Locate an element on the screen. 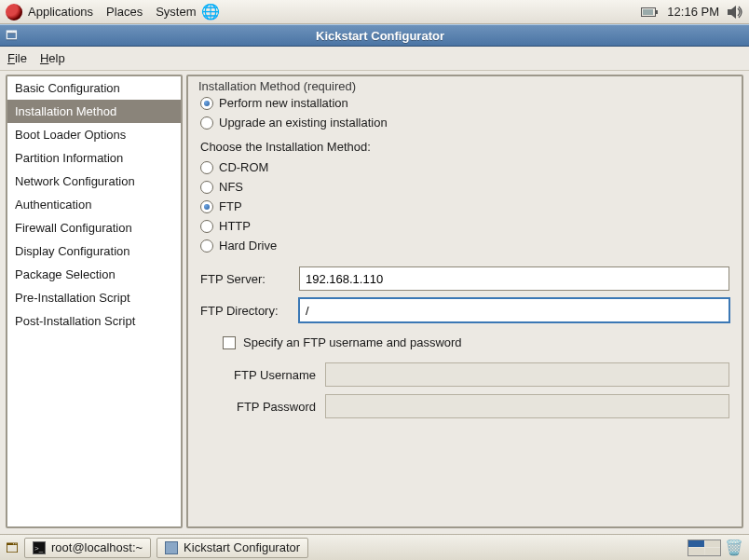  radio-label: Perform new installation is located at coordinates (283, 102).